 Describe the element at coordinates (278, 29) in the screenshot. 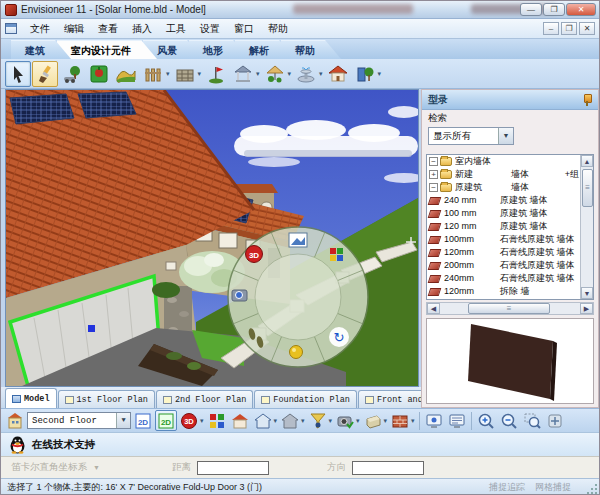

I see `menu-help: 帮助` at that location.